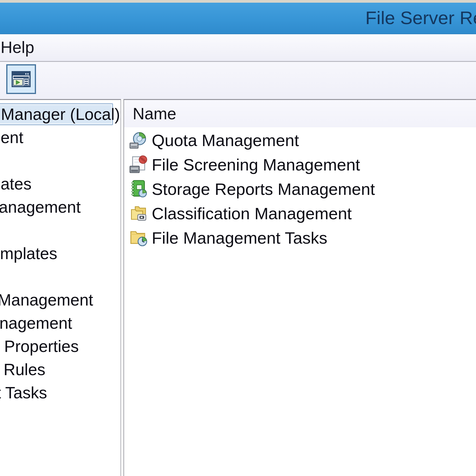 This screenshot has width=476, height=476. What do you see at coordinates (238, 18) in the screenshot?
I see `title-bar: File Server Re` at bounding box center [238, 18].